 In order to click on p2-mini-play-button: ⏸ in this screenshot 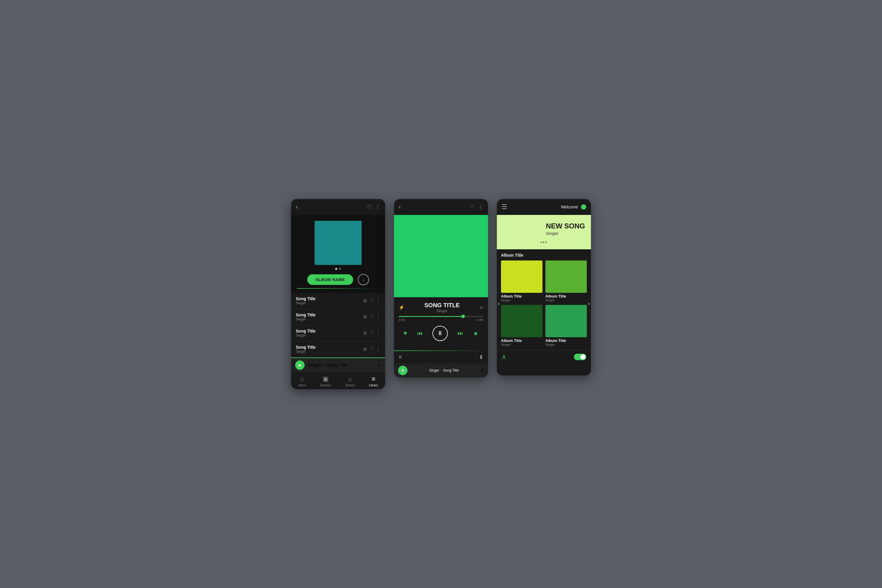, I will do `click(403, 370)`.